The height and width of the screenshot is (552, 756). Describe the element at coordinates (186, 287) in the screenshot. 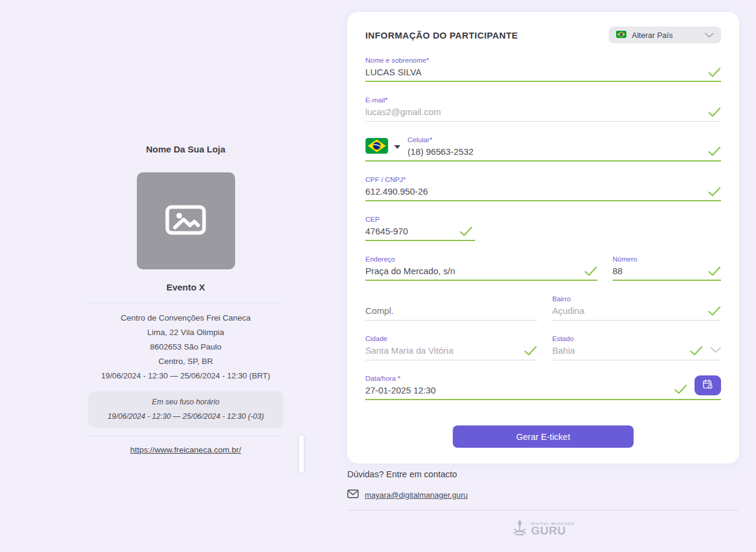

I see `event-name: Evento X` at that location.